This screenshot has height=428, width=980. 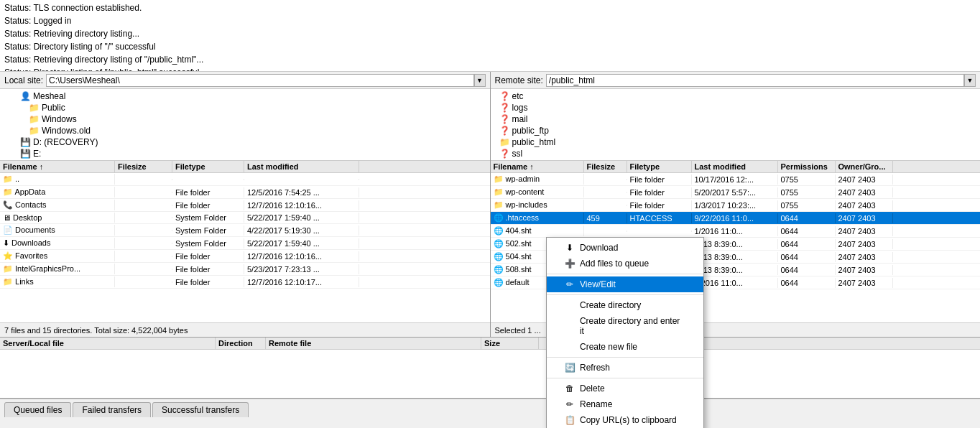 What do you see at coordinates (736, 192) in the screenshot?
I see `remote-file-row: 📁 wp-content File folder 5/20/2017 5:57:…` at bounding box center [736, 192].